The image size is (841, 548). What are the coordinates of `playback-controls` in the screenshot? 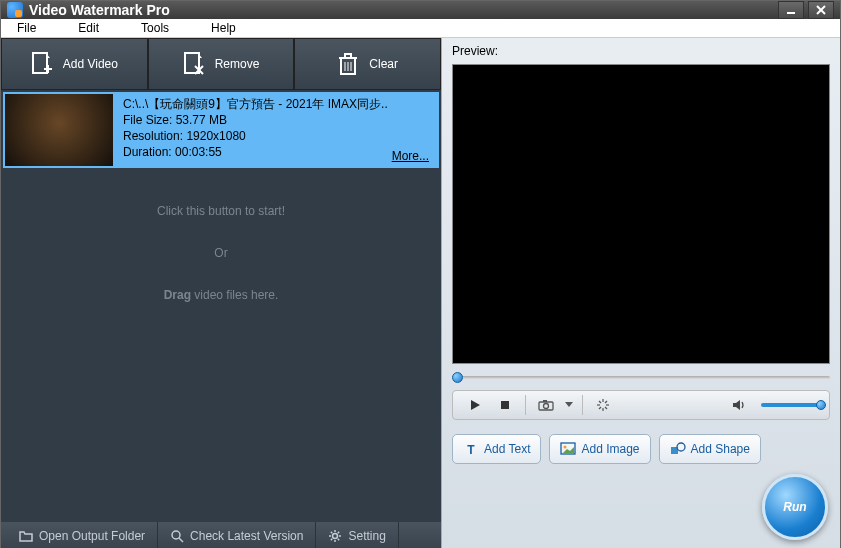 It's located at (641, 405).